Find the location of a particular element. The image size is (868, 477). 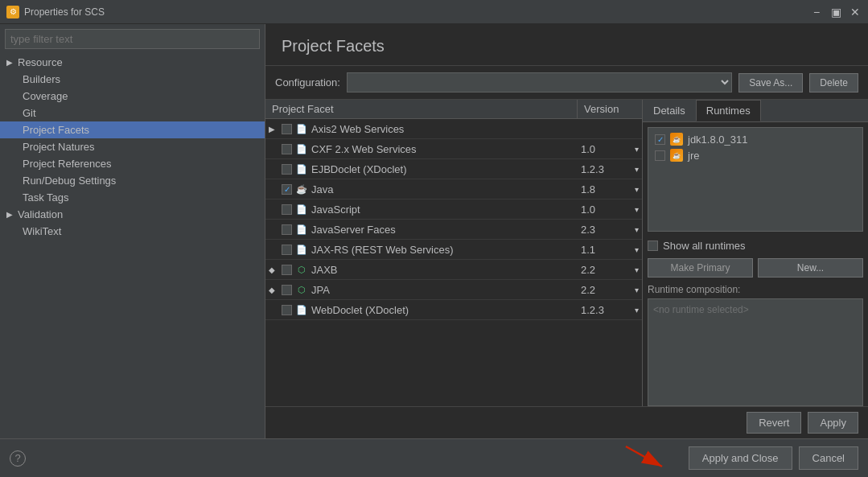

facet-name: JavaScript is located at coordinates (336, 209).